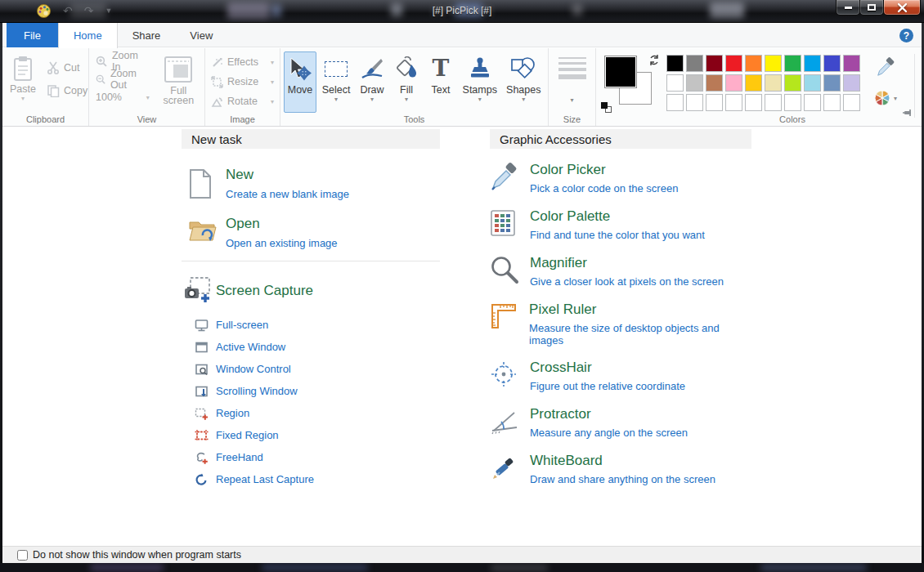 This screenshot has width=924, height=572. What do you see at coordinates (109, 97) in the screenshot?
I see `zoom-level-value: 100%` at bounding box center [109, 97].